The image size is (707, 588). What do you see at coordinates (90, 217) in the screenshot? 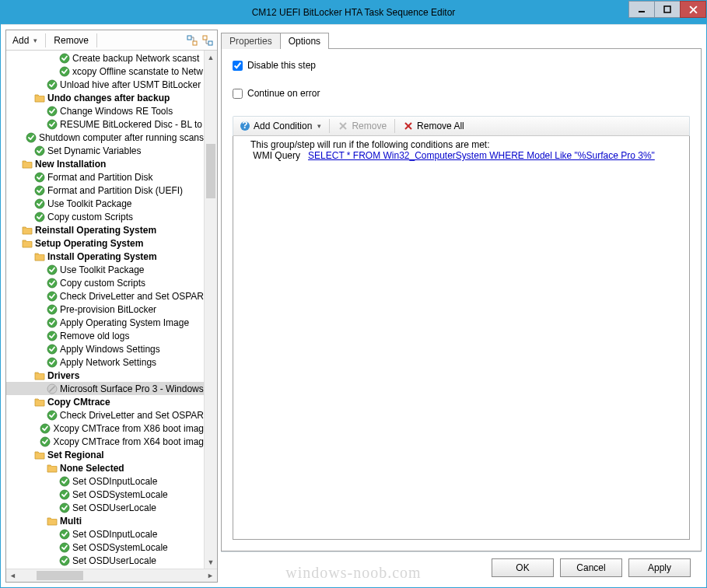
I see `tree-node-label: Copy custom Scripts` at bounding box center [90, 217].